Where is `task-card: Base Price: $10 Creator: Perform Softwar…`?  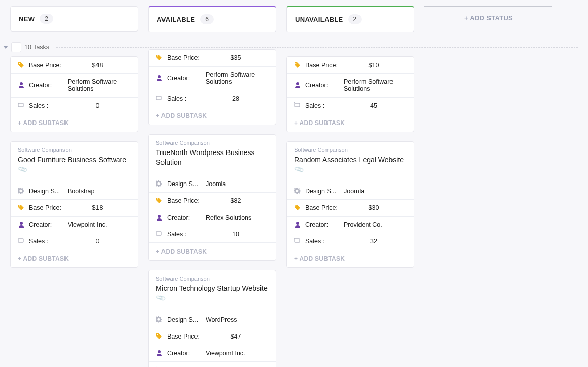
task-card: Base Price: $10 Creator: Perform Softwar… is located at coordinates (350, 95).